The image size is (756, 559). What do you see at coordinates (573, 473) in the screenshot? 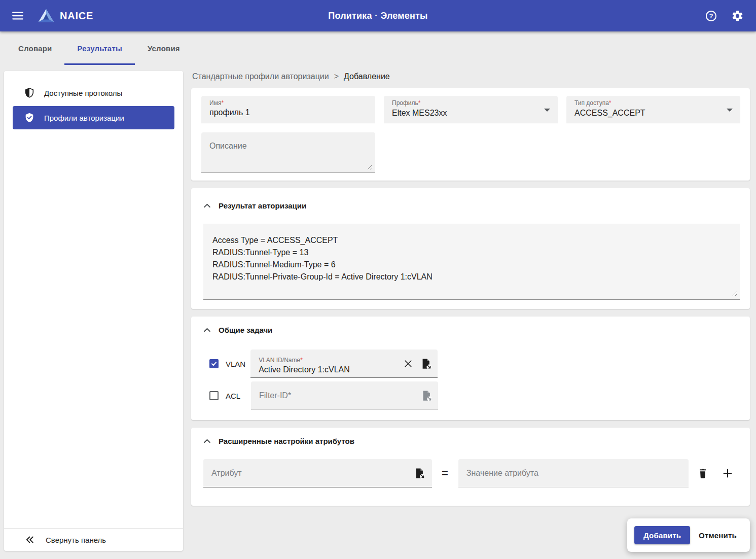
I see `attribute-value-field` at bounding box center [573, 473].